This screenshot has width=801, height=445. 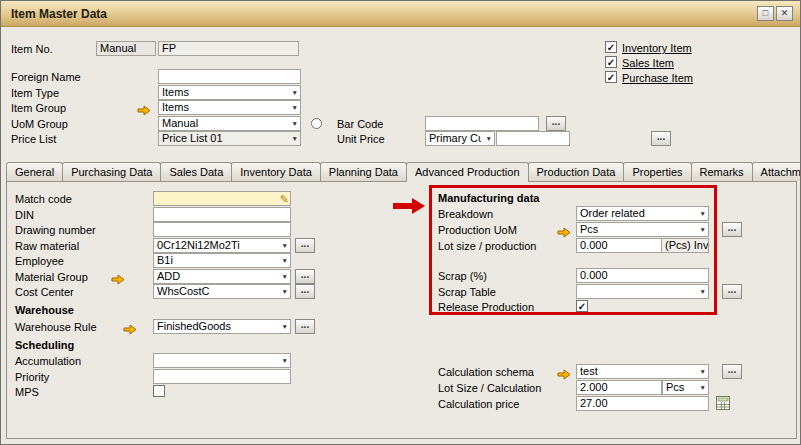 What do you see at coordinates (168, 276) in the screenshot?
I see `material-group-value: ADD` at bounding box center [168, 276].